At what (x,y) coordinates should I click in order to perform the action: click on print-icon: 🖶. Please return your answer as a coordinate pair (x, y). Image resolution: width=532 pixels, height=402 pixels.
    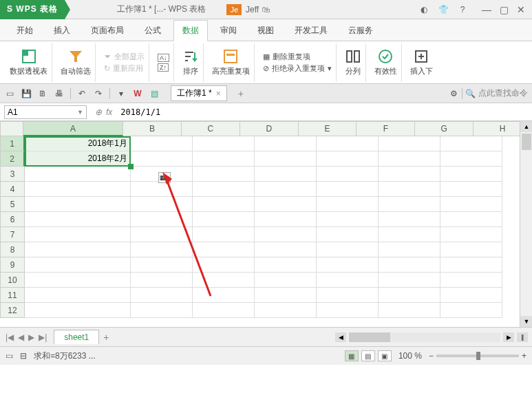
    Looking at the image, I should click on (59, 94).